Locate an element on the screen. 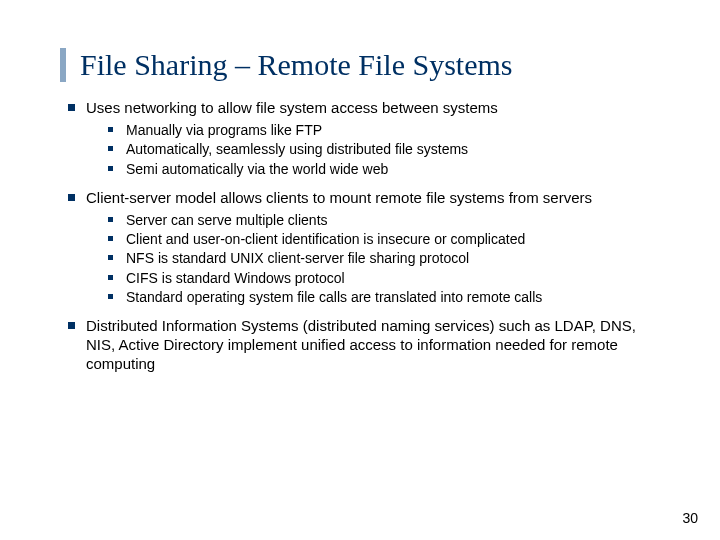 The width and height of the screenshot is (720, 540). list-item-text: Manually via programs like FTP is located at coordinates (224, 130).